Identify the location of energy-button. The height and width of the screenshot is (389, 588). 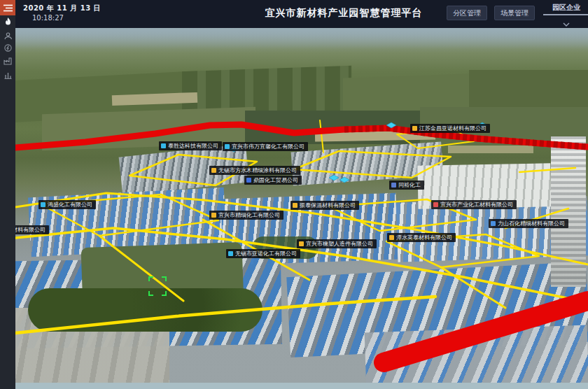
(8, 48).